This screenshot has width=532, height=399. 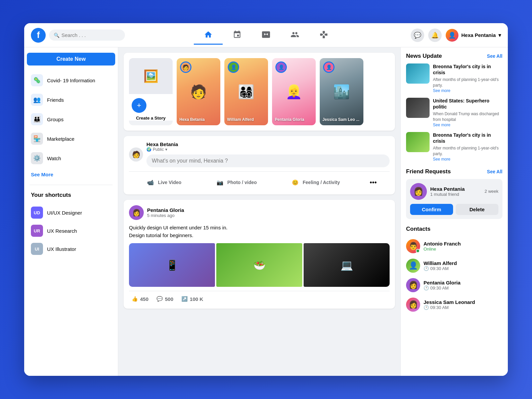 What do you see at coordinates (294, 92) in the screenshot?
I see `story-pentania: 👱‍♀️ 👤 Pentania Gloria` at bounding box center [294, 92].